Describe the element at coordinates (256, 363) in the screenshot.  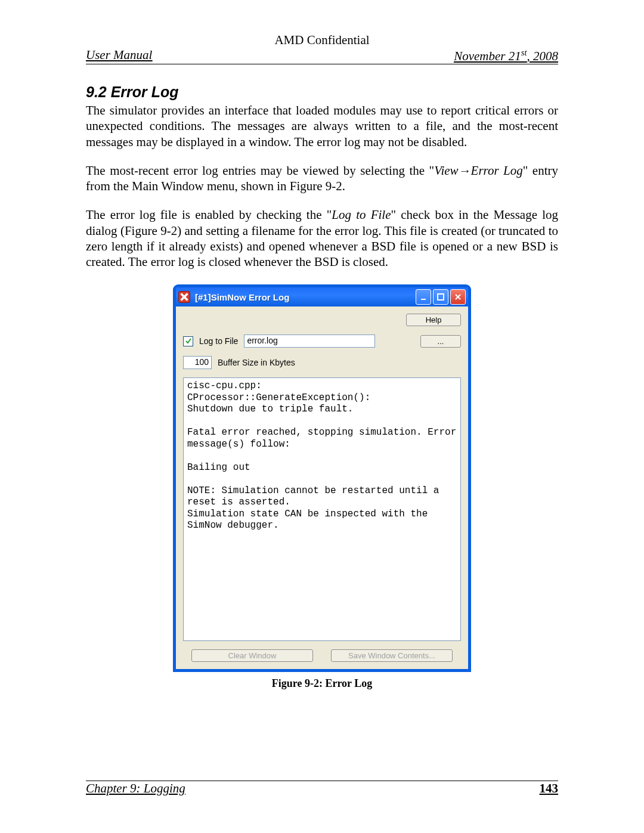
I see `buffer-size-label: Buffer Size in Kbytes` at that location.